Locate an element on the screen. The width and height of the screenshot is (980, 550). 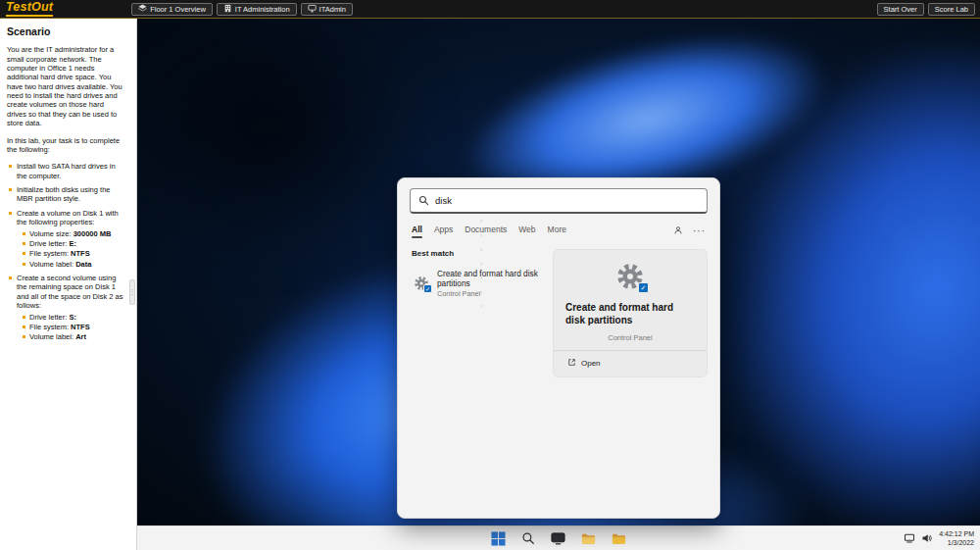
layers-icon is located at coordinates (143, 10).